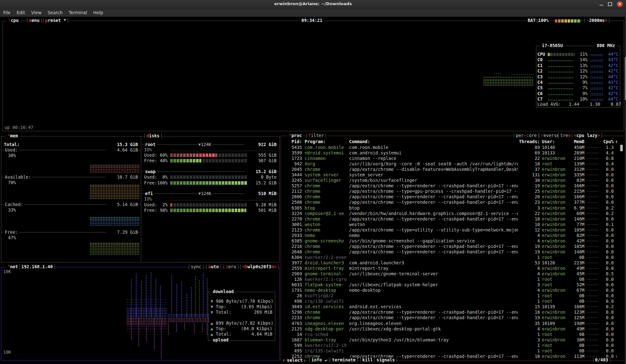  Describe the element at coordinates (561, 66) in the screenshot. I see `core-usage-dots` at that location.